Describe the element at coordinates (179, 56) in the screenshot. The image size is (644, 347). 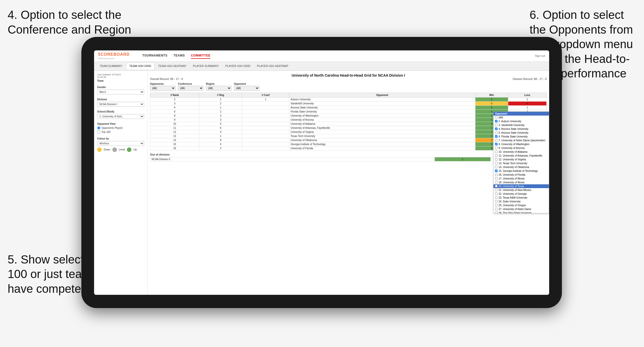
I see `nav-teams: TEAMS` at that location.